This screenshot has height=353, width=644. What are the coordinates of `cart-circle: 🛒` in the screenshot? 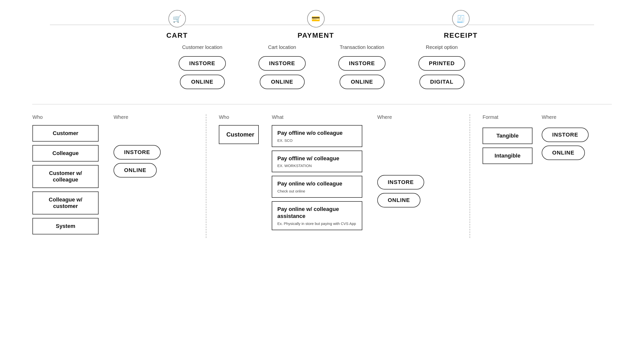 It's located at (177, 19).